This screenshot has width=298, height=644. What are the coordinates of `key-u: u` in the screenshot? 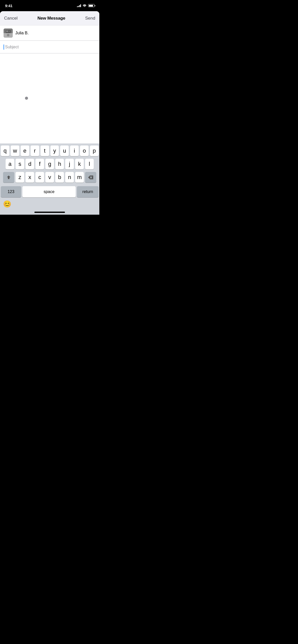 It's located at (64, 151).